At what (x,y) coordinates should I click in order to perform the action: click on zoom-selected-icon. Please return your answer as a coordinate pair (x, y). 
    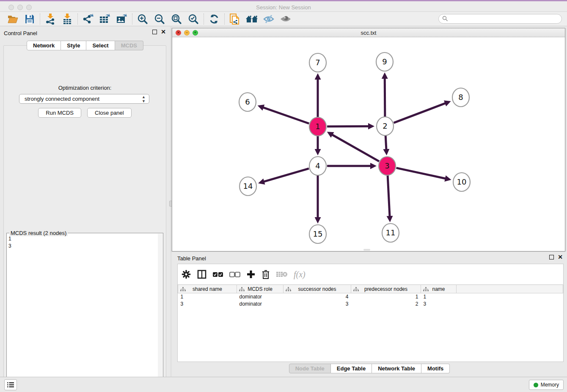
    Looking at the image, I should click on (193, 19).